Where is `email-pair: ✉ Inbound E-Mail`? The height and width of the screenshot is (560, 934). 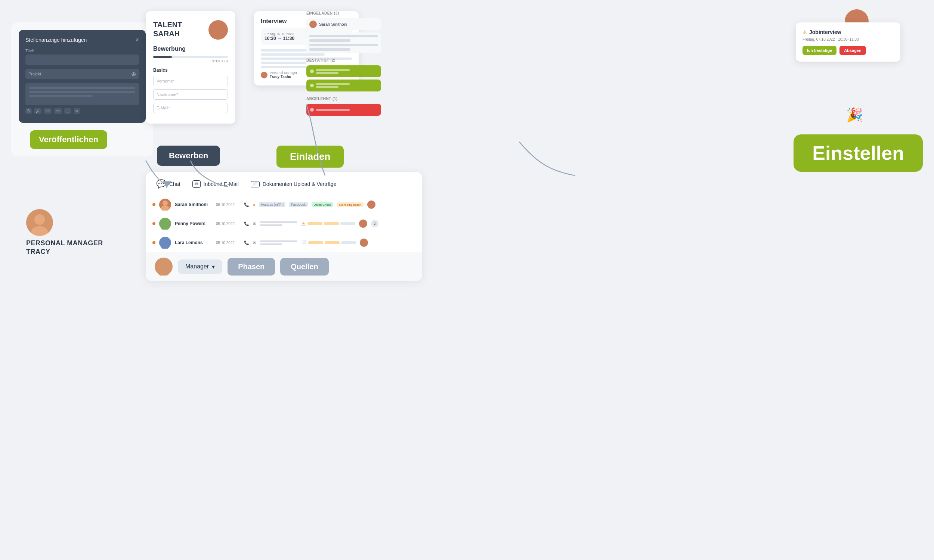
email-pair: ✉ Inbound E-Mail is located at coordinates (216, 184).